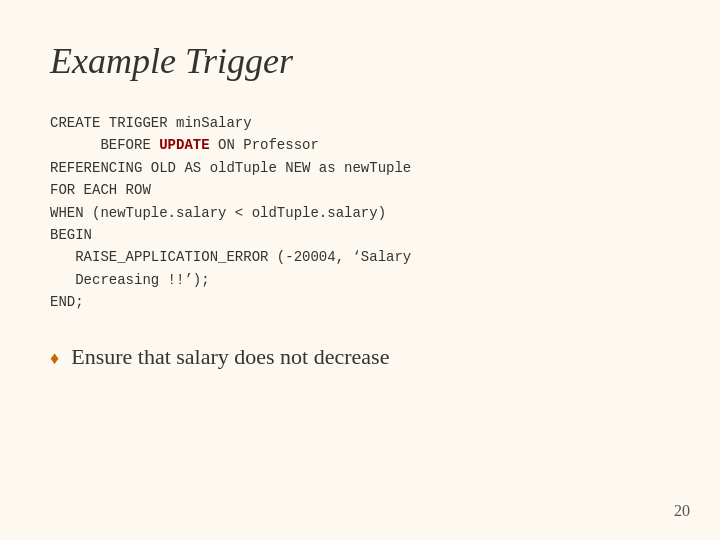 The image size is (720, 540). I want to click on code-line-5: WHEN (newTuple.salary < oldTuple.salary), so click(360, 213).